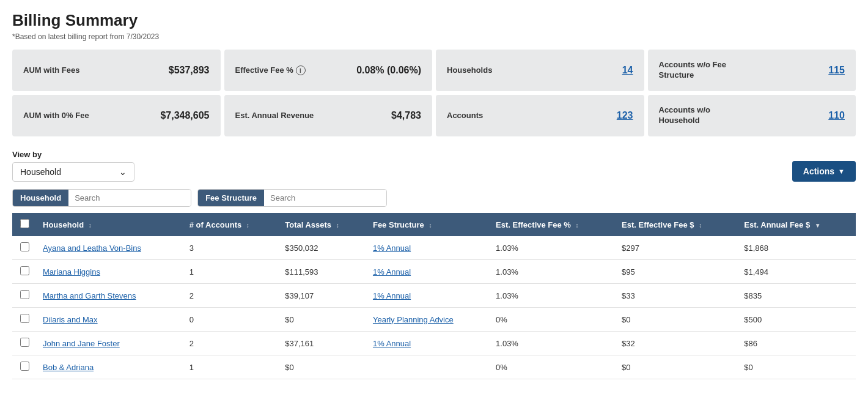  What do you see at coordinates (185, 116) in the screenshot?
I see `card-aum-0-fee-value: $7,348,605` at bounding box center [185, 116].